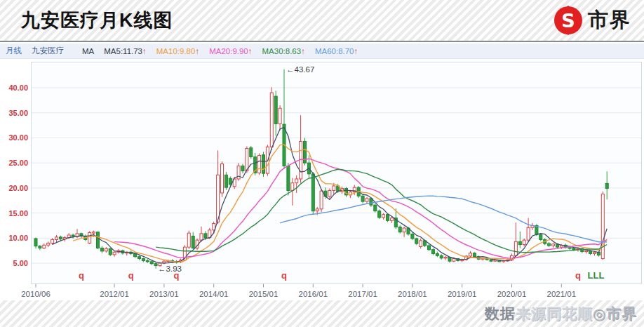  Describe the element at coordinates (18, 188) in the screenshot. I see `y-axis-label: 20.00` at that location.